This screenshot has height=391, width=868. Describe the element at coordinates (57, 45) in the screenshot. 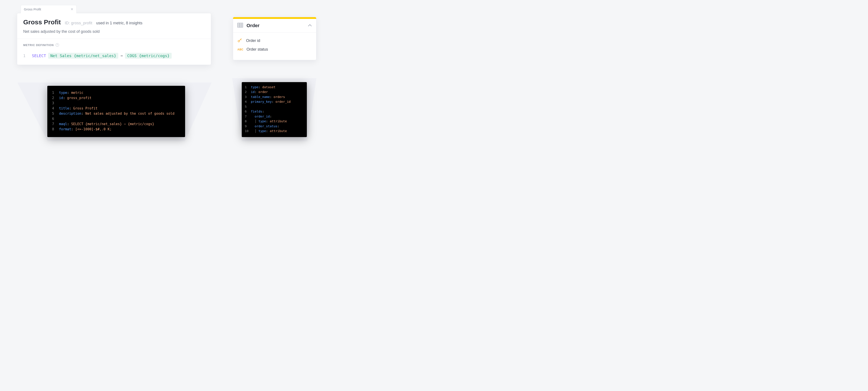

I see `help-icon: ?` at that location.